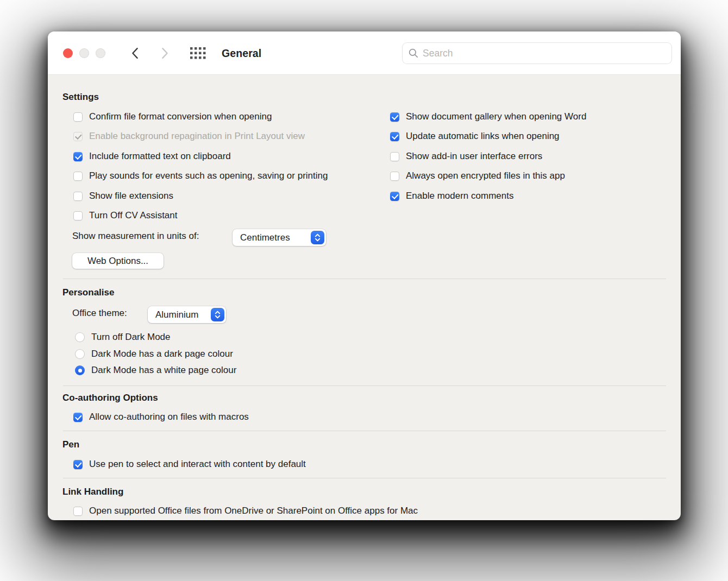  What do you see at coordinates (134, 216) in the screenshot?
I see `checkbox-label: Turn Off CV Assistant` at bounding box center [134, 216].